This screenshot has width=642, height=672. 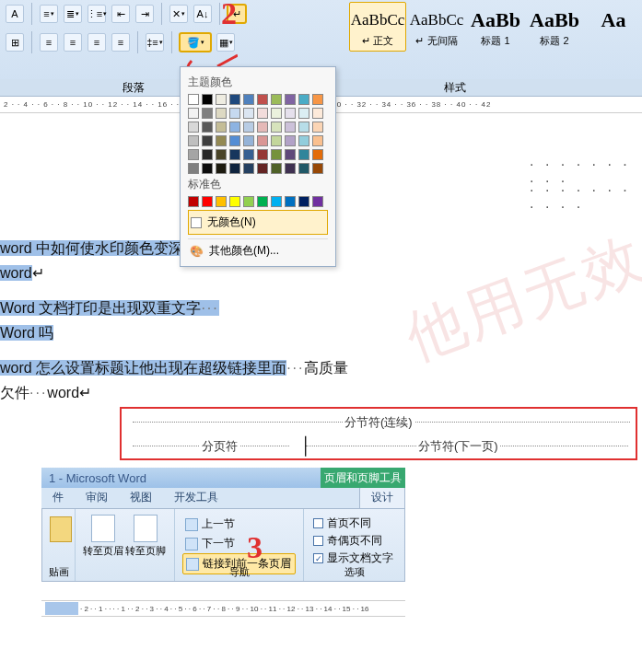 What do you see at coordinates (354, 541) in the screenshot?
I see `chk-odd-even: 奇偶页不同` at bounding box center [354, 541].